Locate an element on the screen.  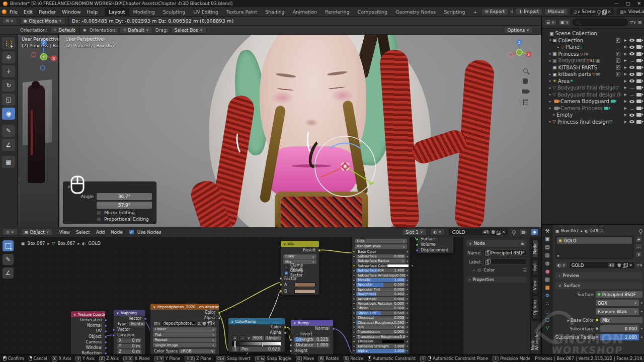
principled-input-row: Emission Strength 1.000 ∨ is located at coordinates (381, 346).